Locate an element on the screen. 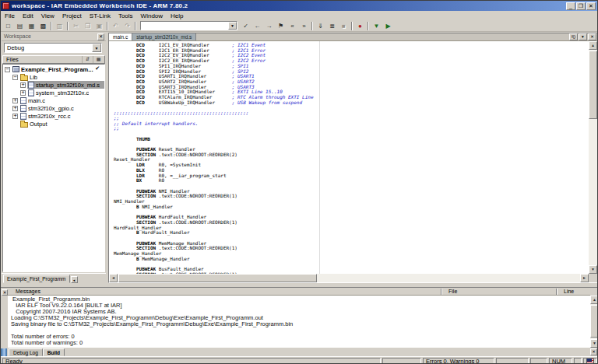 This screenshot has width=598, height=364. save-icon: ▦ is located at coordinates (31, 26).